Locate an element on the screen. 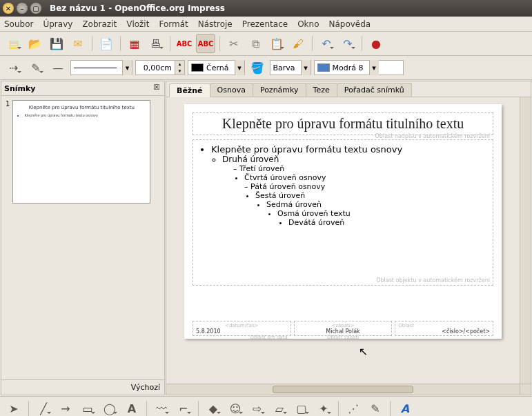 This screenshot has height=416, width=532. vertical-scrollbar is located at coordinates (525, 240).